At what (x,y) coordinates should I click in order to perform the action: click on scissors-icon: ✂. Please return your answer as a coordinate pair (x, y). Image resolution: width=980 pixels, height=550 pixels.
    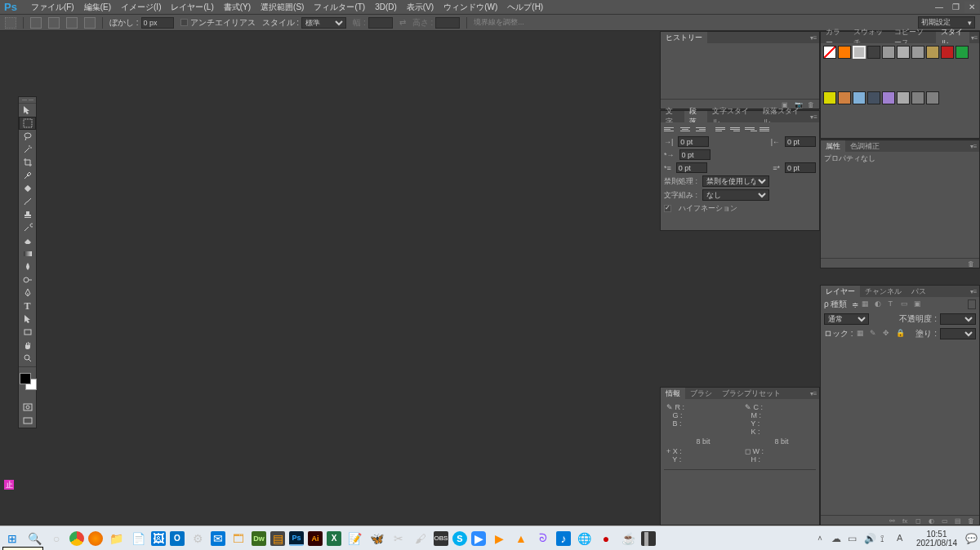
    Looking at the image, I should click on (399, 539).